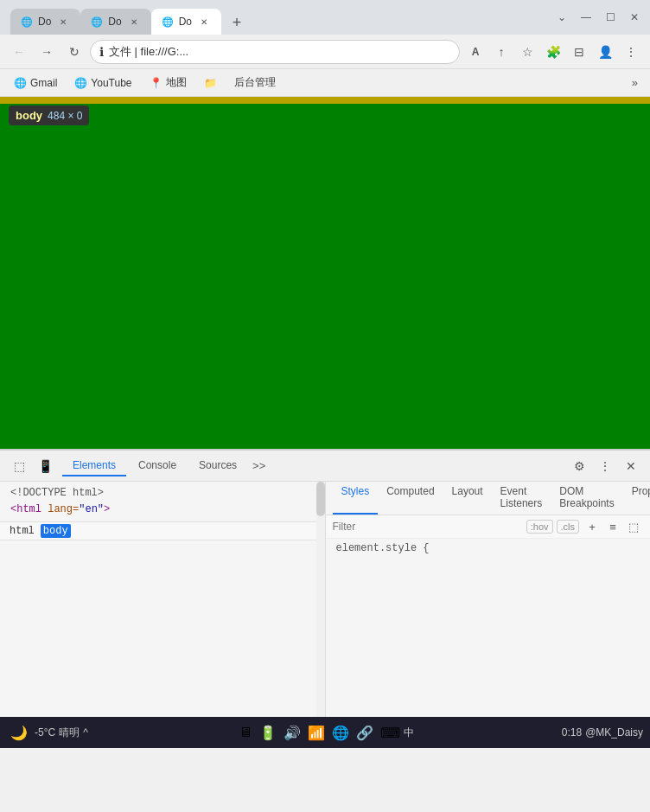  I want to click on taskbar-moon-icon: 🌙, so click(19, 733).